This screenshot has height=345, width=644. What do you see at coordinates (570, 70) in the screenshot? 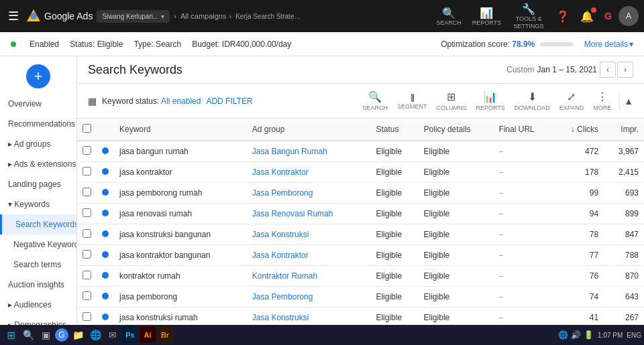
I see `date-range-selector: Custom Jan 1 – 15, 2021 ‹ ›` at bounding box center [570, 70].